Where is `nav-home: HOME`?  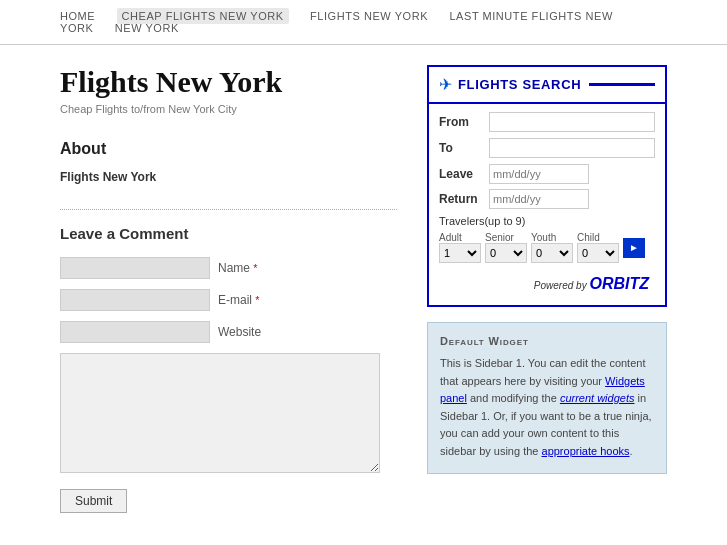 nav-home: HOME is located at coordinates (78, 16).